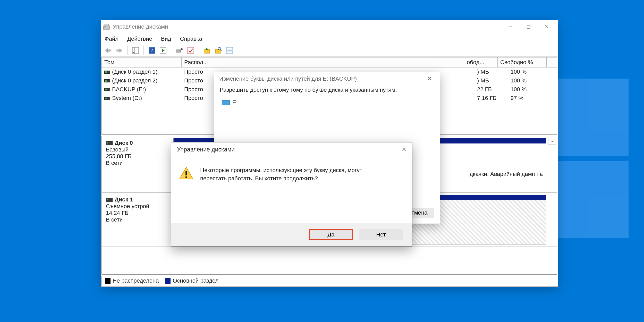  Describe the element at coordinates (329, 281) in the screenshot. I see `legend: Не распределена Основной раздел` at that location.